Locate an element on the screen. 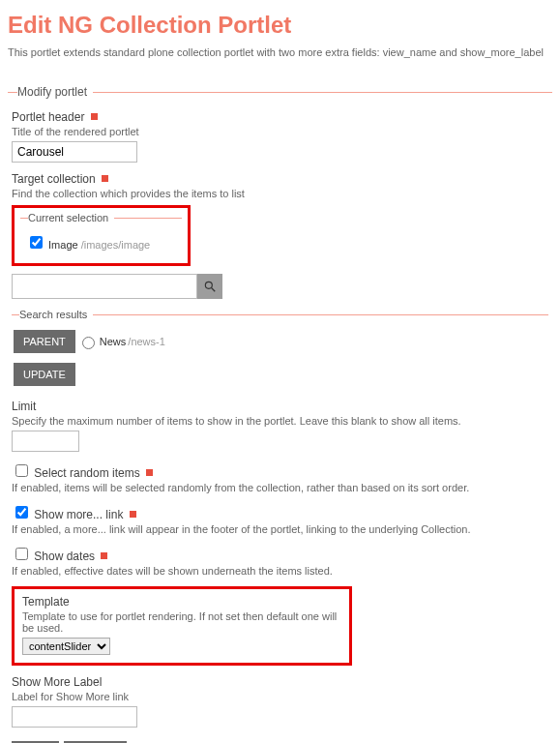 Image resolution: width=560 pixels, height=743 pixels. show-more-label-label: Show More Label is located at coordinates (280, 682).